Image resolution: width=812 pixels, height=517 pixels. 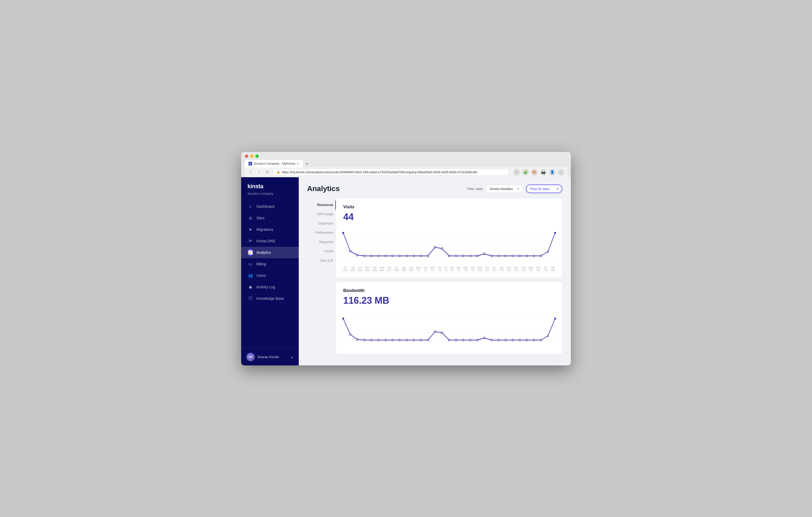 What do you see at coordinates (261, 264) in the screenshot?
I see `sidebar-item-label: Billing` at bounding box center [261, 264].